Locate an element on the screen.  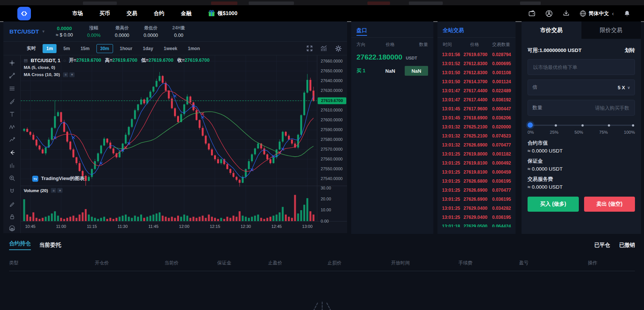
promo-button: 领$1000 is located at coordinates (223, 14).